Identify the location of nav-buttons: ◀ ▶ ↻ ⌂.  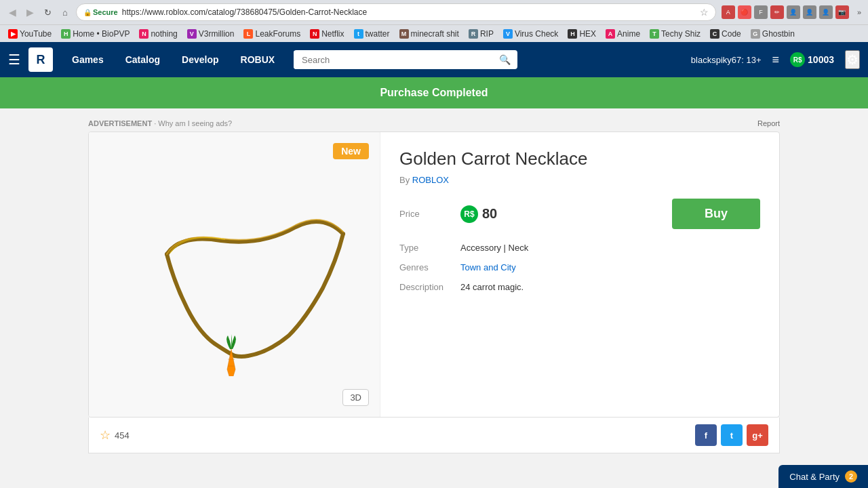
(39, 12).